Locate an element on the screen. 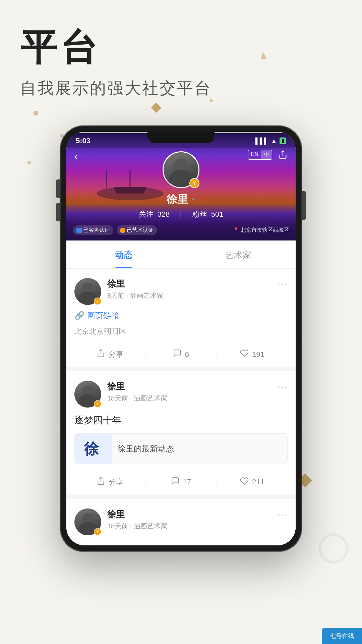  post-1-link-text: 网页链接 is located at coordinates (103, 316).